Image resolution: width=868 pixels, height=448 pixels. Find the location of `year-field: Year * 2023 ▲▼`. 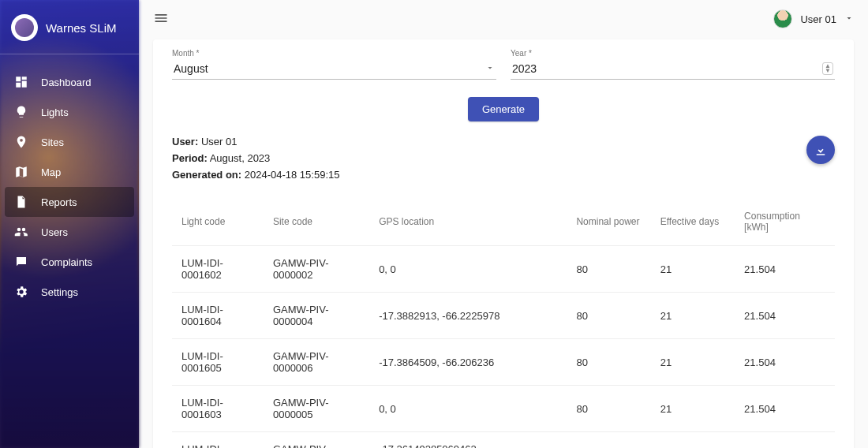

year-field: Year * 2023 ▲▼ is located at coordinates (672, 65).